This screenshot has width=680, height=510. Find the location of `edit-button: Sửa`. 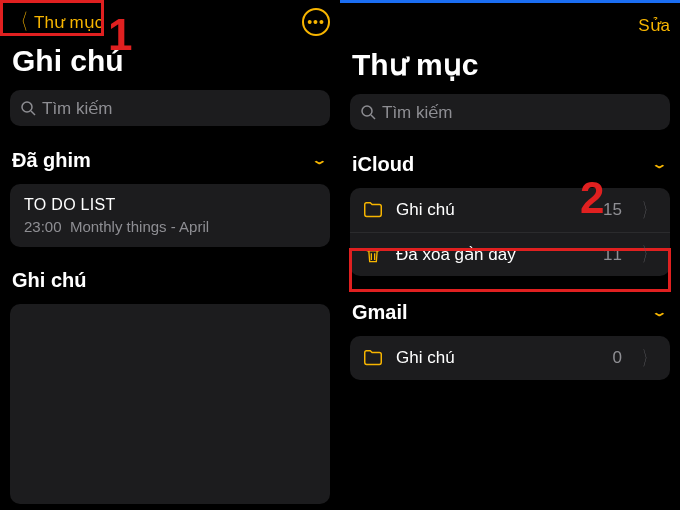

edit-button: Sửa is located at coordinates (654, 26).